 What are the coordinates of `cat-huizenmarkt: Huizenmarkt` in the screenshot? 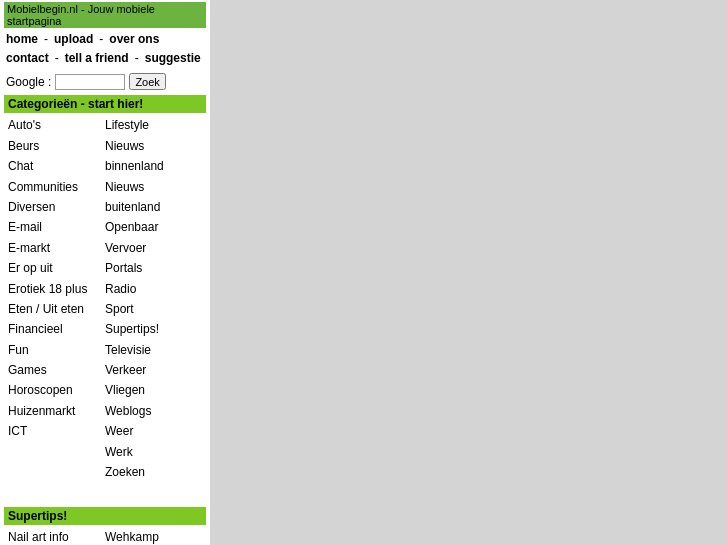 It's located at (56, 411).